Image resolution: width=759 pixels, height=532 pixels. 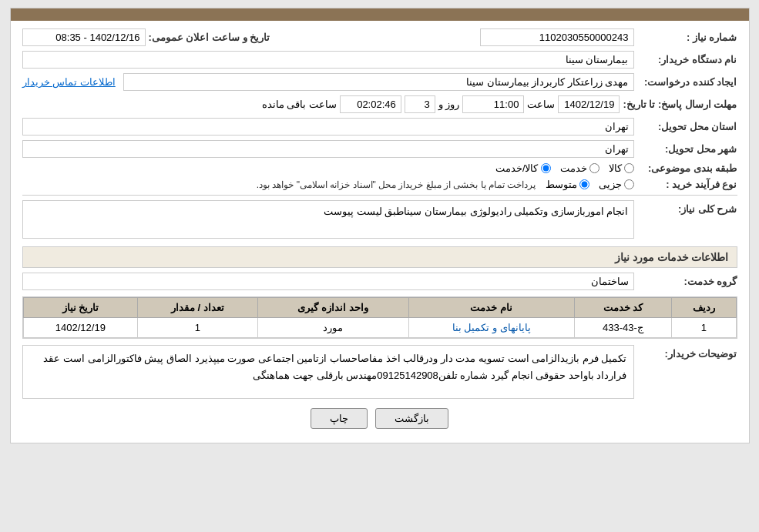 What do you see at coordinates (328, 126) in the screenshot?
I see `ostan-value: تهران` at bounding box center [328, 126].